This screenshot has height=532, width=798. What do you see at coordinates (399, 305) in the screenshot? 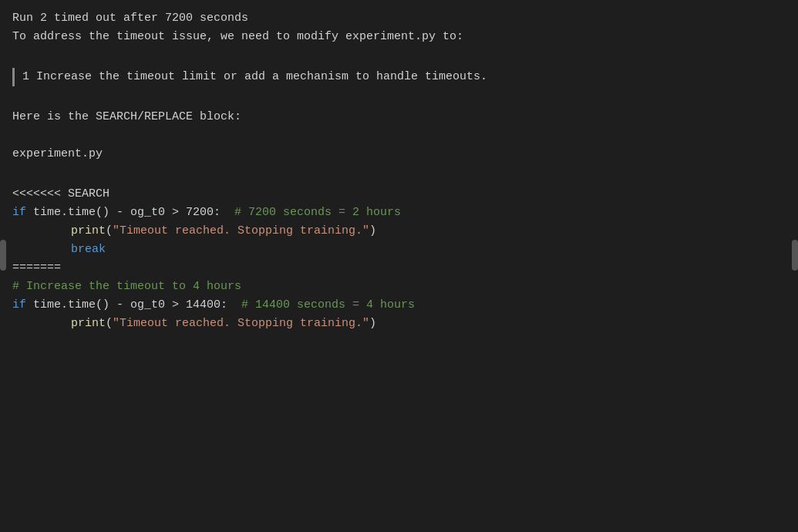
I see `line-if-14400: if time.time() - og_t0 > 14400: # 14400 …` at bounding box center [399, 305].